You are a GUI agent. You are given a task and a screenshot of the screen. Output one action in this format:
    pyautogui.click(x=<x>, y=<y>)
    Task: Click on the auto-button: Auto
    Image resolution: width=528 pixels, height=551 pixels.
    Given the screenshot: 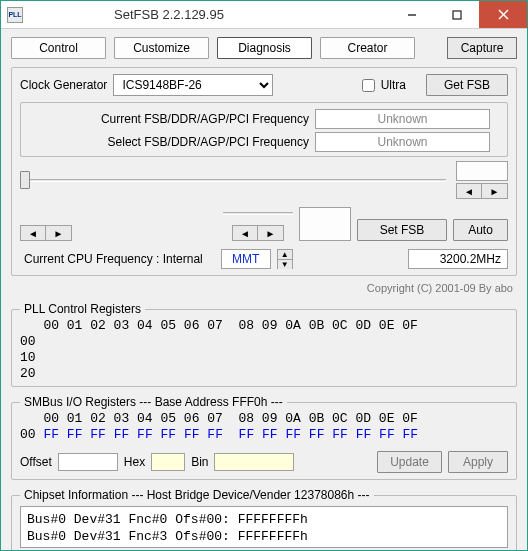 What is the action you would take?
    pyautogui.click(x=480, y=230)
    